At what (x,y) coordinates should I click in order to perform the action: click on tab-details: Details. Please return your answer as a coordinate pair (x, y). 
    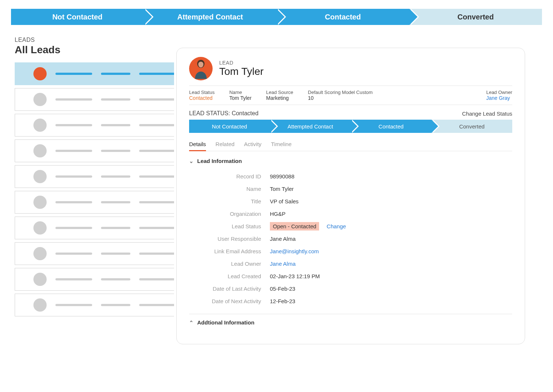
    Looking at the image, I should click on (198, 145).